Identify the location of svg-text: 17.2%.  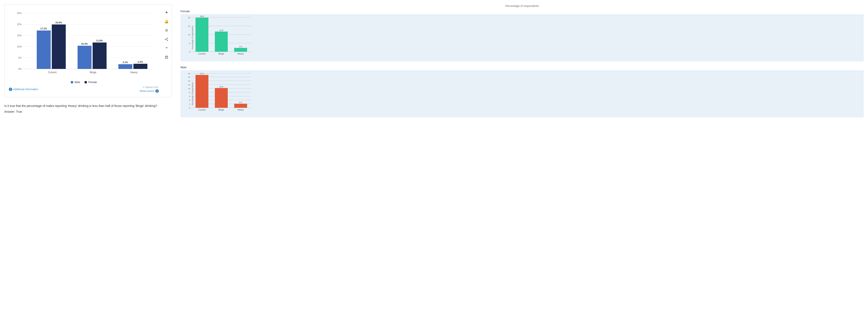
(43, 29).